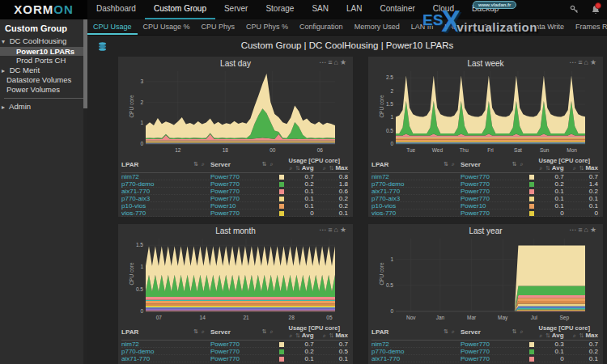 The image size is (607, 364). What do you see at coordinates (44, 107) in the screenshot?
I see `sidebar-item-admin: ▸ Admin` at bounding box center [44, 107].